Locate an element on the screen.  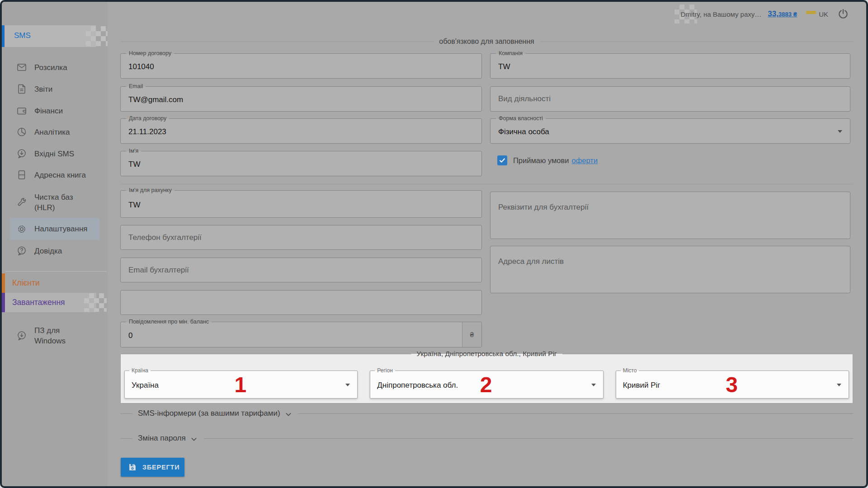
name-label: Ім'я is located at coordinates (134, 151).